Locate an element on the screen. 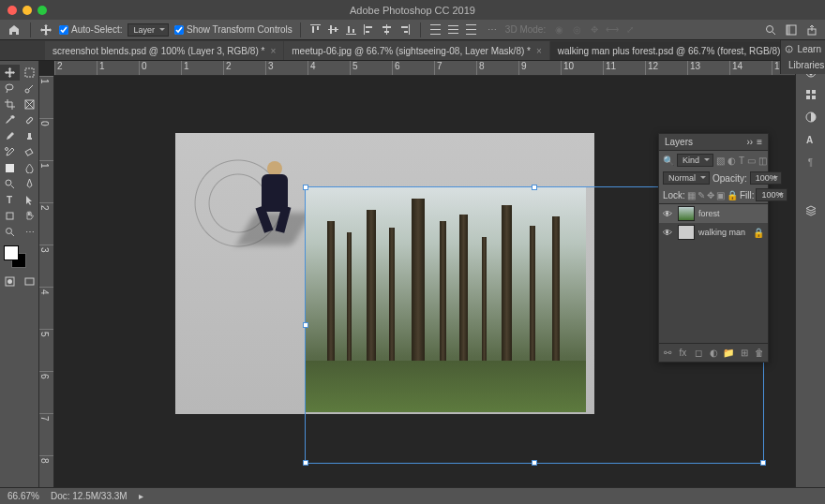 This screenshot has width=825, height=504. learn-panel-tab: Learn is located at coordinates (802, 49).